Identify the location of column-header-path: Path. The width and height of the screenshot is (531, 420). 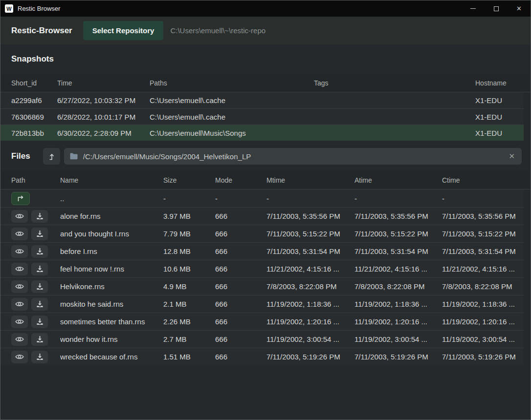
(36, 180).